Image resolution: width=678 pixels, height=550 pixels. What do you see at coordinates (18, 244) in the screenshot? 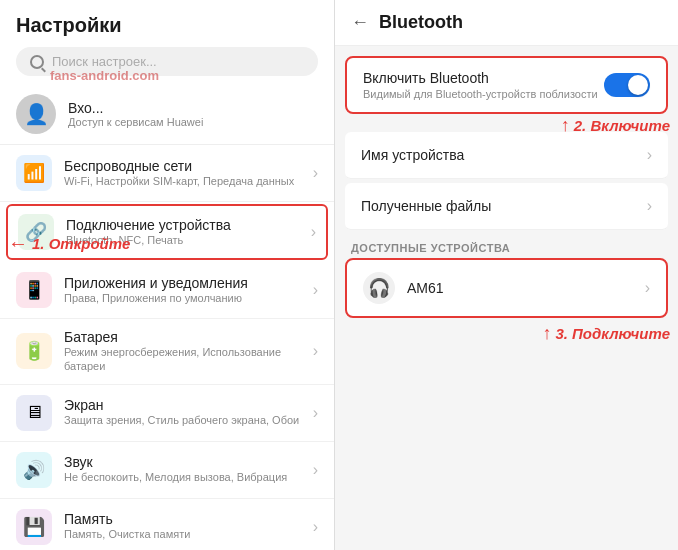
I see `arrow-left-icon: ←` at bounding box center [18, 244].